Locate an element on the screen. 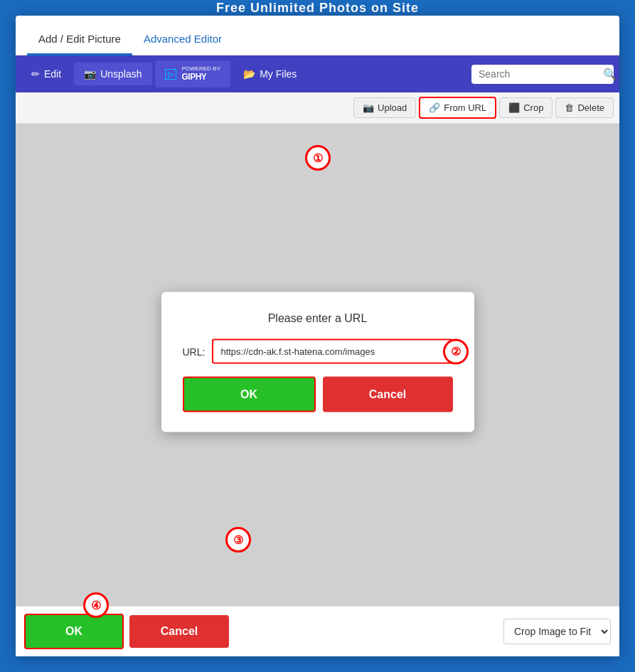 The width and height of the screenshot is (635, 672). tab-add-edit-label: Add / Edit Picture is located at coordinates (80, 38).